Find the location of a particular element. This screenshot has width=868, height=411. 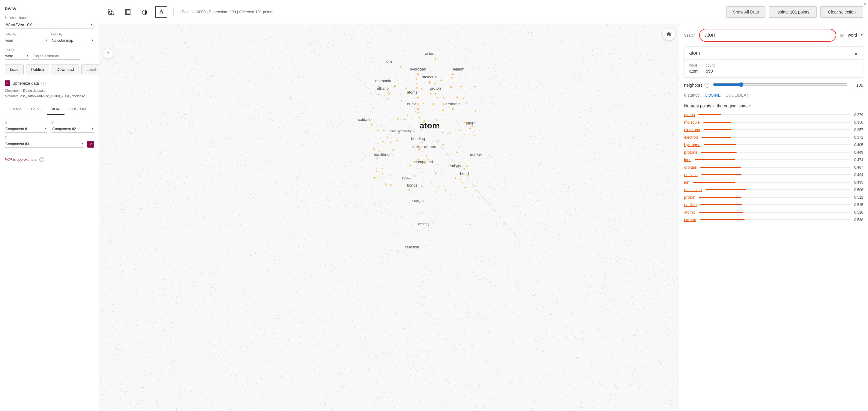

xy-axis-row: X Component #1 Y Component #2 is located at coordinates (49, 127).